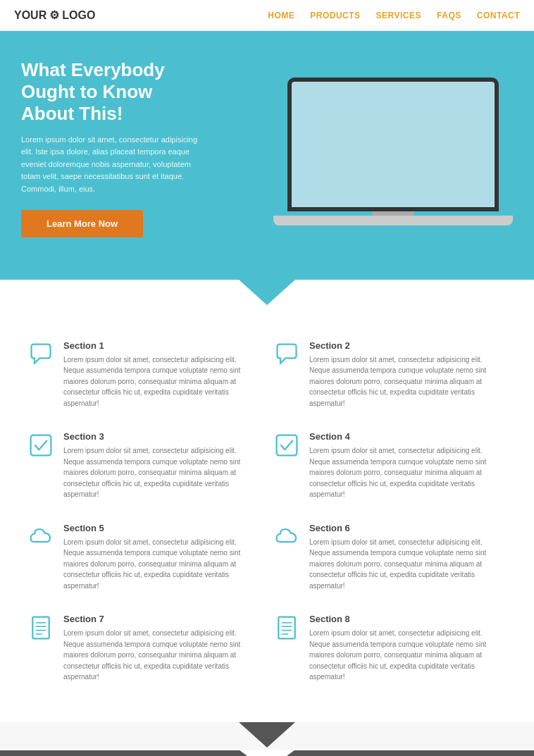 The width and height of the screenshot is (534, 756). Describe the element at coordinates (144, 557) in the screenshot. I see `section-item-5: Section 5 Lorem ipsum dolor sit amet, co…` at that location.